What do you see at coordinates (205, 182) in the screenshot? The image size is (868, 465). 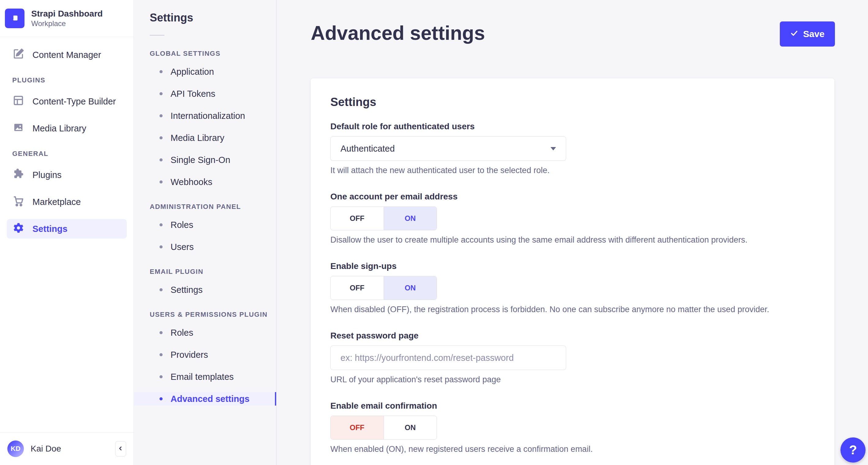 I see `subnav-item-webhooks: Webhooks` at bounding box center [205, 182].